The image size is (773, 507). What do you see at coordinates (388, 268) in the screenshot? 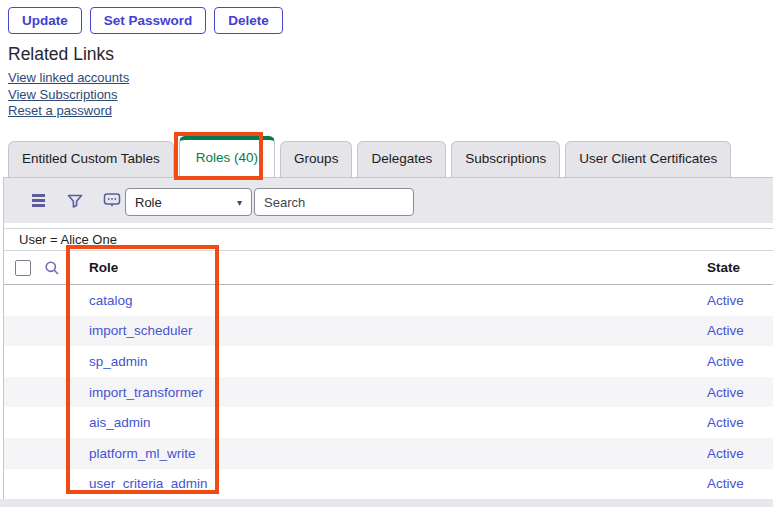
I see `table-header-row: Role State` at bounding box center [388, 268].